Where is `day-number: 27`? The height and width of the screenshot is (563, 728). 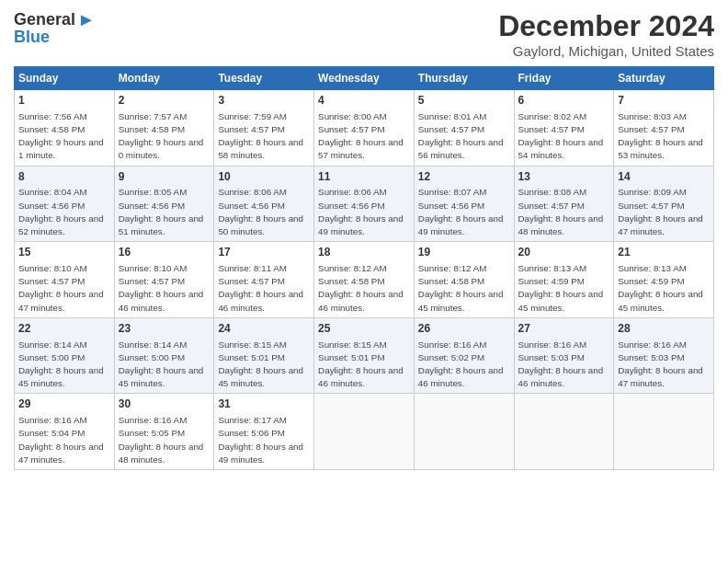 day-number: 27 is located at coordinates (564, 329).